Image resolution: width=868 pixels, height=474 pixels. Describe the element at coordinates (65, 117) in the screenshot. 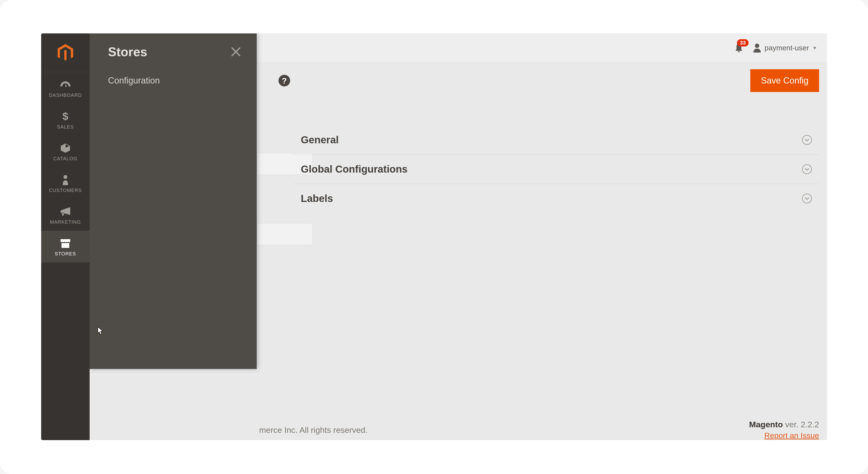

I see `dollar-icon: $` at that location.